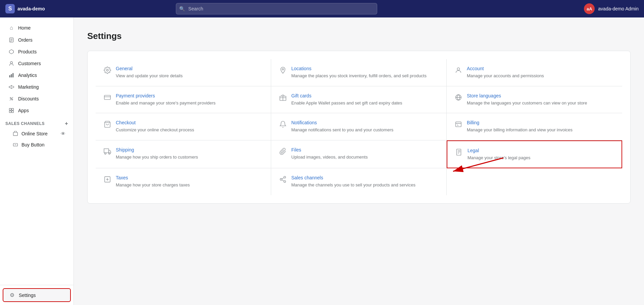 Image resolution: width=644 pixels, height=305 pixels. What do you see at coordinates (11, 111) in the screenshot?
I see `apps-icon` at bounding box center [11, 111].